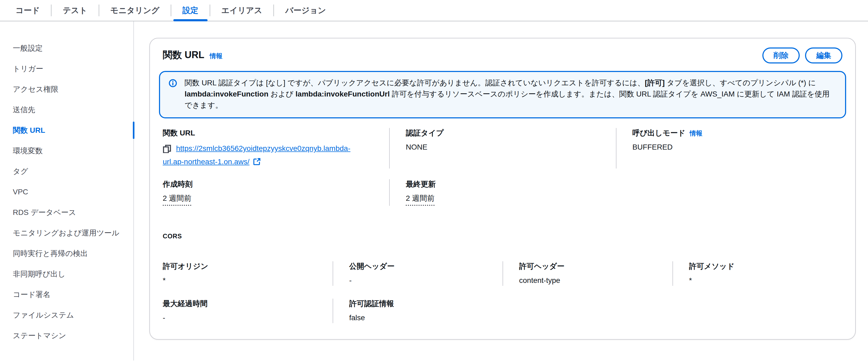 The image size is (868, 361). I want to click on max-age-value: -, so click(241, 318).